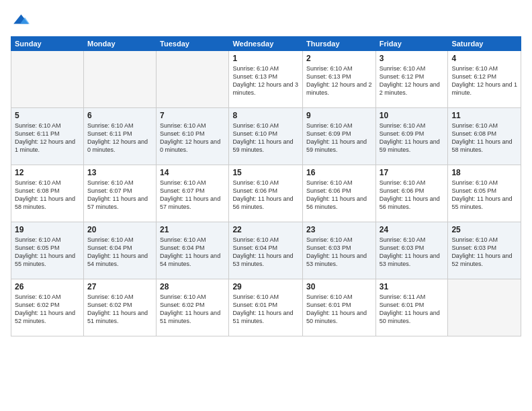  What do you see at coordinates (485, 79) in the screenshot?
I see `calendar-day-4: 4Sunrise: 6:10 AM Sunset: 6:12 PM Daylig…` at bounding box center [485, 79].